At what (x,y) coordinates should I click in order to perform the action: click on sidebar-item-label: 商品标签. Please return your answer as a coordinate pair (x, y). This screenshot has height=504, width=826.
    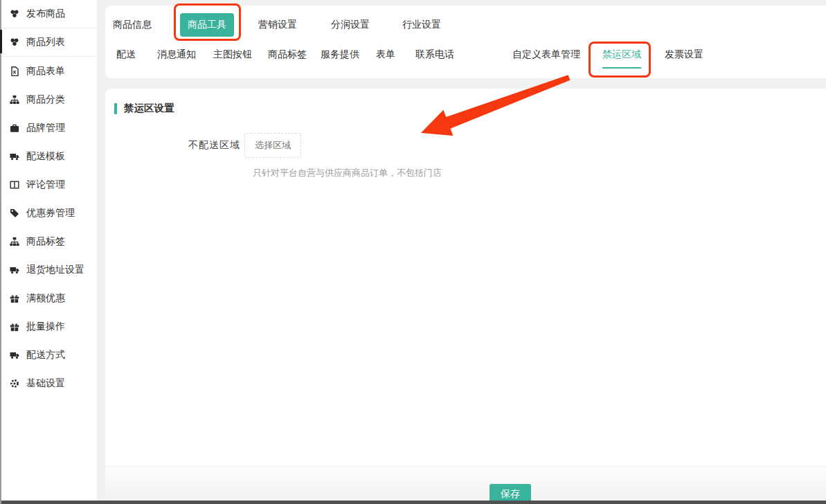
    Looking at the image, I should click on (46, 242).